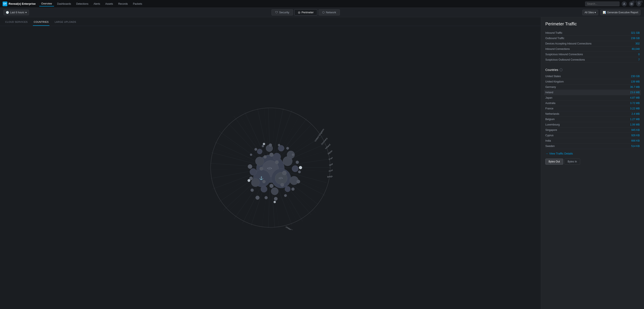  Describe the element at coordinates (592, 125) in the screenshot. I see `country-row-lu: Luxembourg 1.06 MB` at that location.